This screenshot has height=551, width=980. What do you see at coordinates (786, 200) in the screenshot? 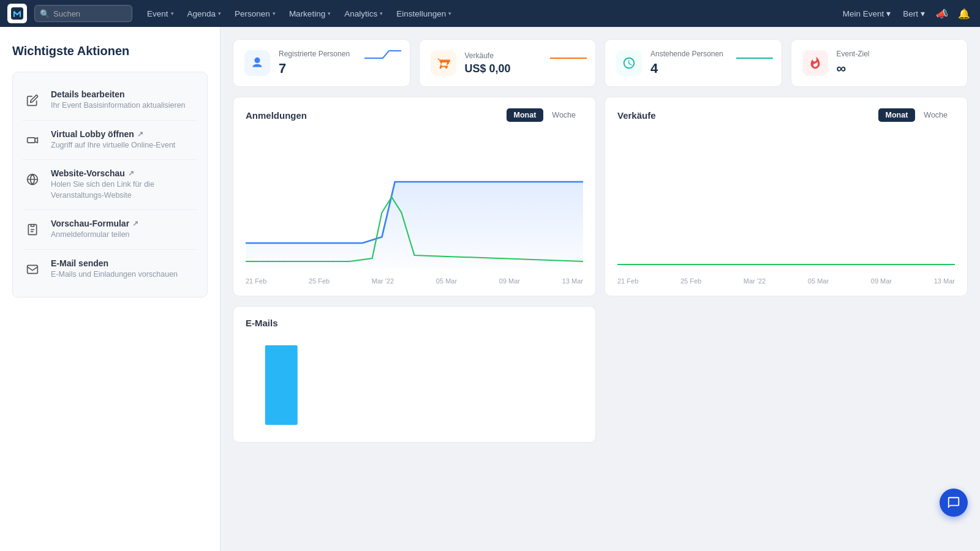
I see `chart-verkaeufe-area` at bounding box center [786, 200].